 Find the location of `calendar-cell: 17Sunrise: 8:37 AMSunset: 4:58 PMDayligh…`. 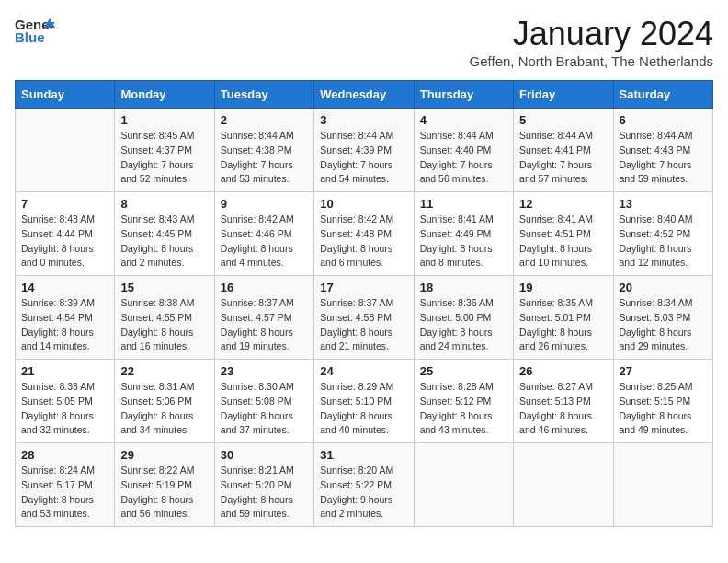

calendar-cell: 17Sunrise: 8:37 AMSunset: 4:58 PMDayligh… is located at coordinates (364, 318).